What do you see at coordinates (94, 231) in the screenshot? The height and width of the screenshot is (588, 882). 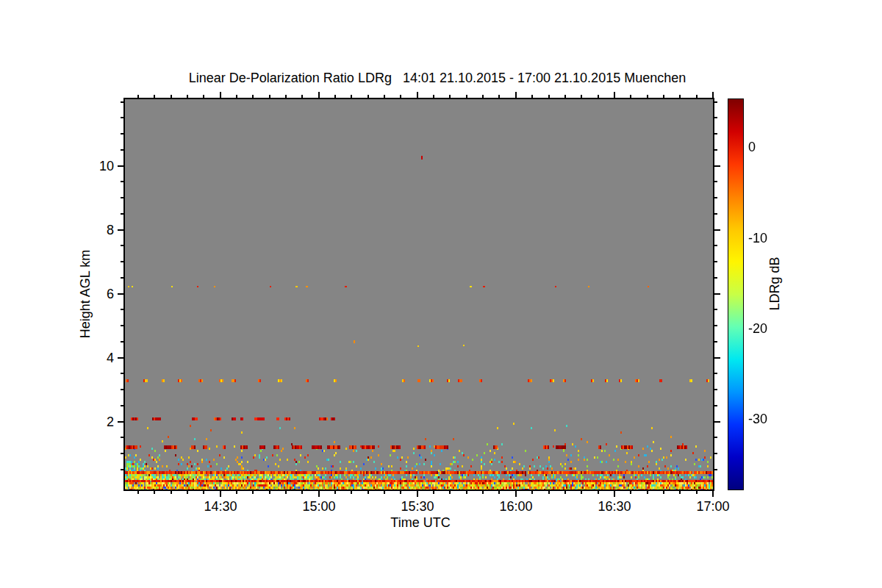 I see `y-tick-label: 8` at bounding box center [94, 231].